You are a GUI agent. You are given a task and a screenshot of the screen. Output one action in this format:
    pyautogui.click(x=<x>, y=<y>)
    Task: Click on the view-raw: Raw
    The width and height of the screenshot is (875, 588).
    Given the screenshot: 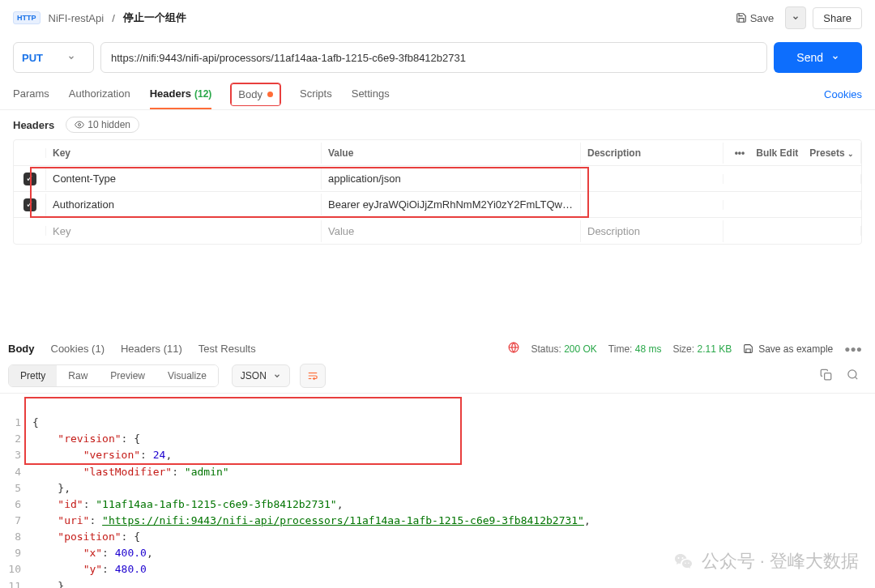 What is the action you would take?
    pyautogui.click(x=78, y=376)
    